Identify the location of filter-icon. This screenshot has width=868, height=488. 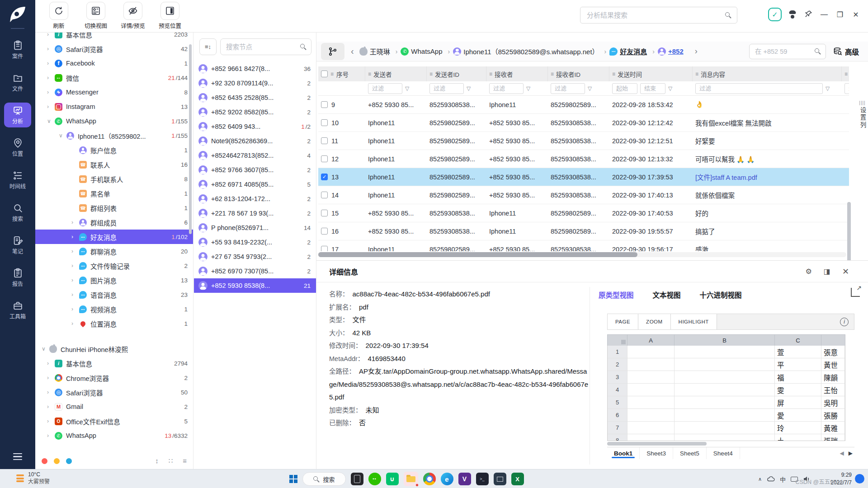
(670, 89).